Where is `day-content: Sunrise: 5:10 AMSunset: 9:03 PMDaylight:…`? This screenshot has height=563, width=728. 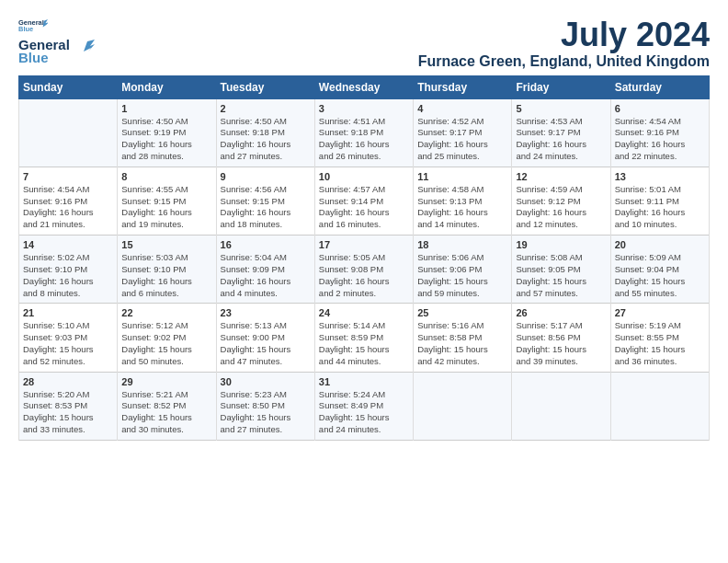 day-content: Sunrise: 5:10 AMSunset: 9:03 PMDaylight:… is located at coordinates (68, 344).